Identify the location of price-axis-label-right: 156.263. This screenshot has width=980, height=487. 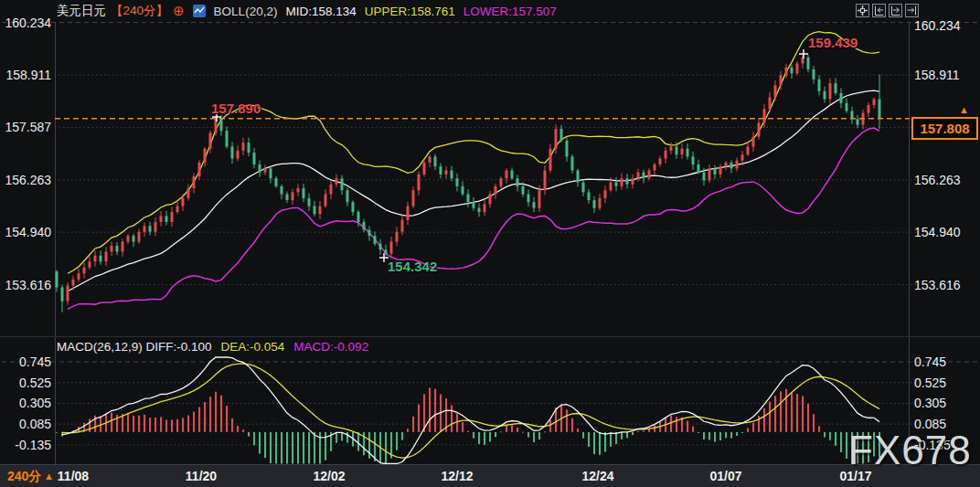
(946, 180).